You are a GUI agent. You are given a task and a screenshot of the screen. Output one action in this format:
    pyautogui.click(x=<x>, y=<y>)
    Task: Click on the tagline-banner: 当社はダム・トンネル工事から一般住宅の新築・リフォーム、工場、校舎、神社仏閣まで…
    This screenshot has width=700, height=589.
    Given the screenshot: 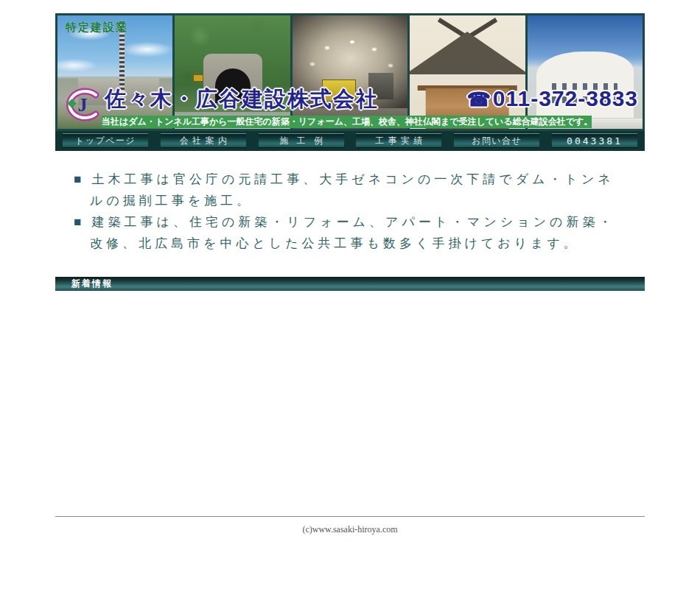 What is the action you would take?
    pyautogui.click(x=346, y=122)
    